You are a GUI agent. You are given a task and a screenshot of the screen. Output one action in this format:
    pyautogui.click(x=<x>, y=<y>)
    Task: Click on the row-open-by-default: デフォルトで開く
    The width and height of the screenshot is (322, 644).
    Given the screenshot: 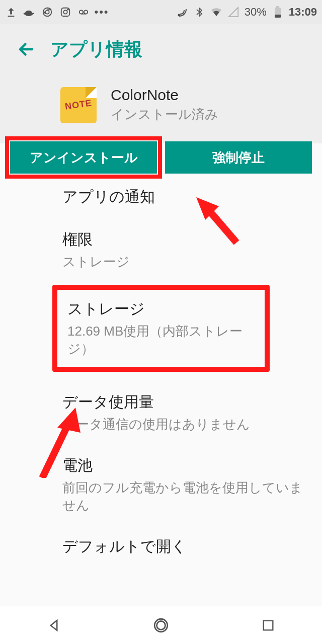 What is the action you would take?
    pyautogui.click(x=161, y=543)
    